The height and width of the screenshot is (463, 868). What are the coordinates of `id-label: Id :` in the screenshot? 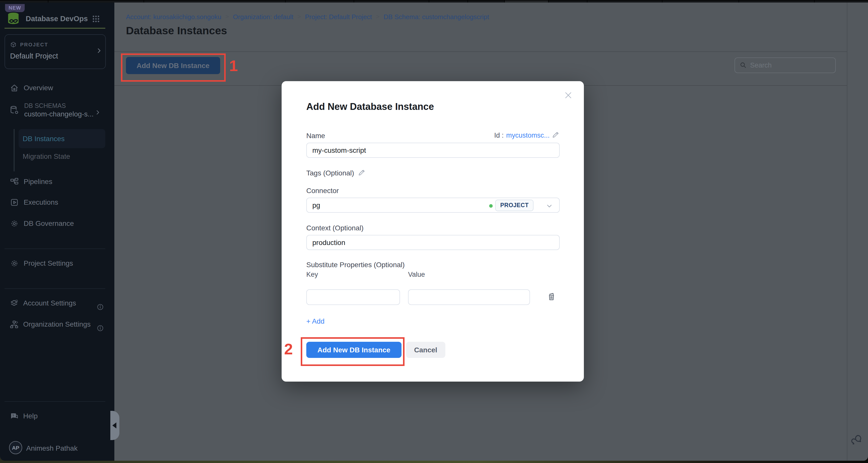 It's located at (499, 135).